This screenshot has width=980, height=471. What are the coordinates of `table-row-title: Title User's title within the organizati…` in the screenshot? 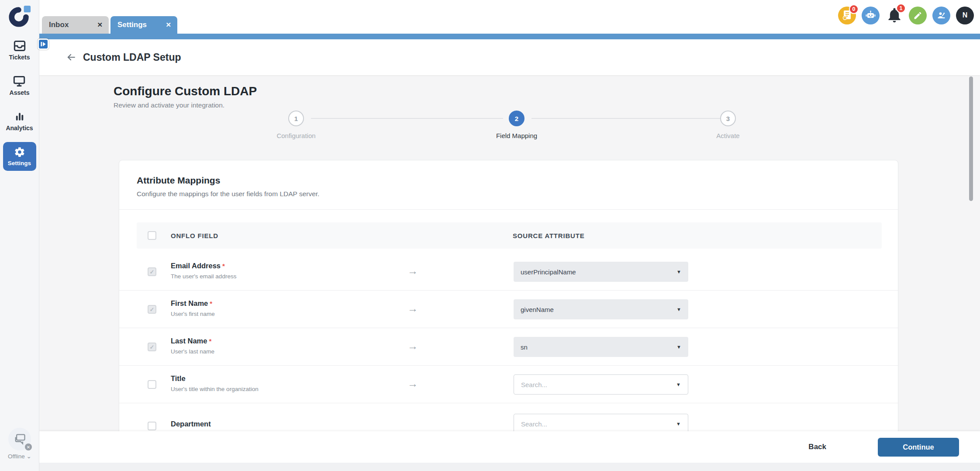 It's located at (508, 384).